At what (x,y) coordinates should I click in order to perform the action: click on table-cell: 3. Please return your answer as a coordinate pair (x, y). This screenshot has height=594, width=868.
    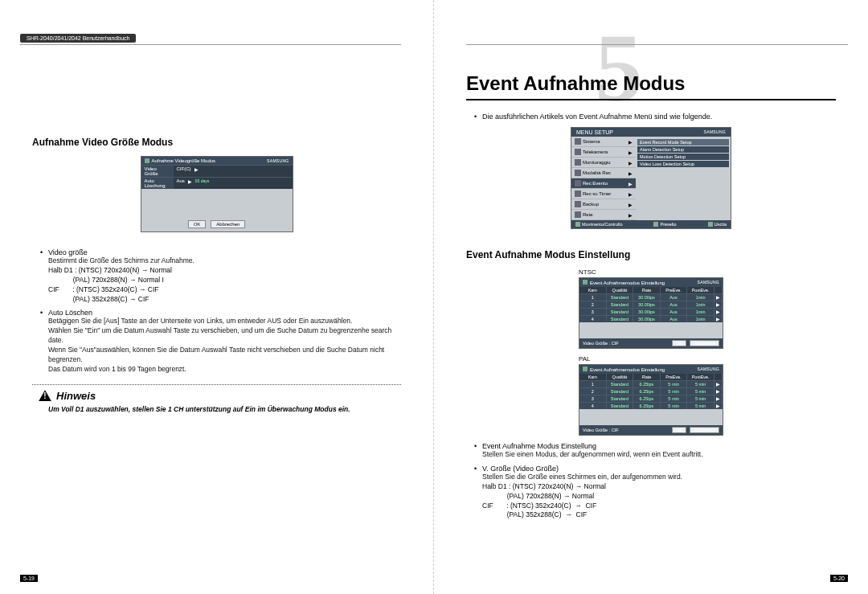
    Looking at the image, I should click on (593, 399).